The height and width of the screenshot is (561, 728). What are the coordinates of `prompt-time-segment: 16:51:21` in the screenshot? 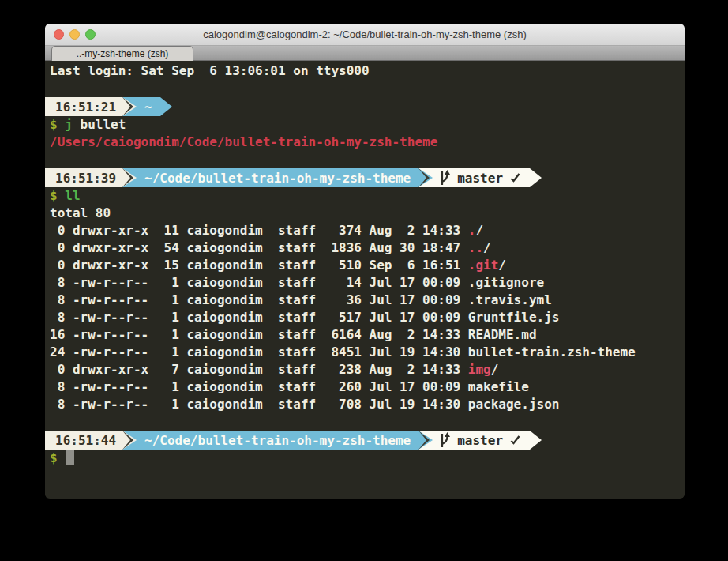 It's located at (84, 107).